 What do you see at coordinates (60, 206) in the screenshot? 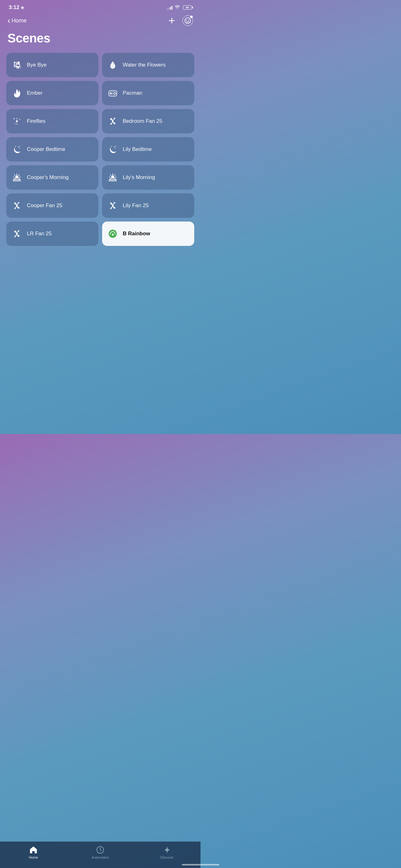
I see `scene-label: Cooper Fan 25` at bounding box center [60, 206].